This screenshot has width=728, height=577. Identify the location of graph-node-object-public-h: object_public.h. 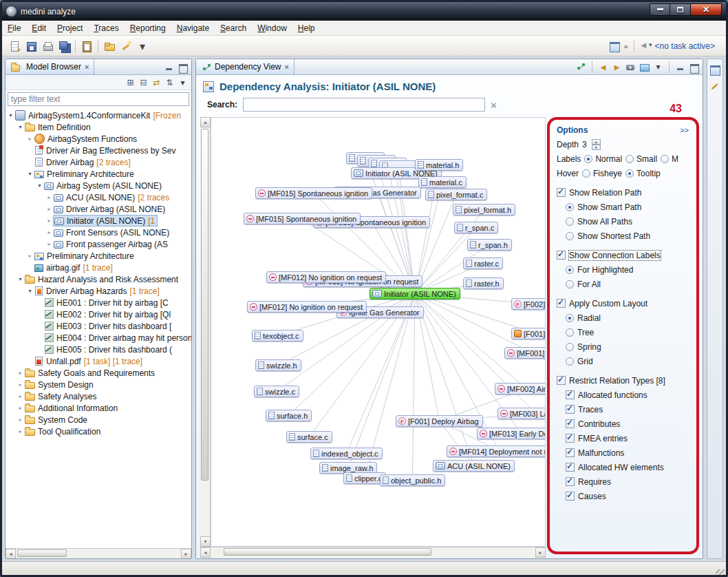
(413, 481).